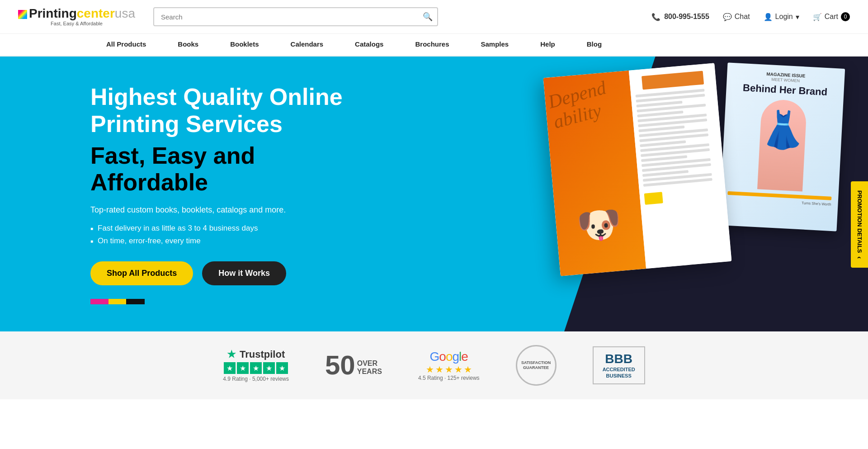 This screenshot has height=449, width=868. What do you see at coordinates (458, 369) in the screenshot?
I see `google-star-4: ★` at bounding box center [458, 369].